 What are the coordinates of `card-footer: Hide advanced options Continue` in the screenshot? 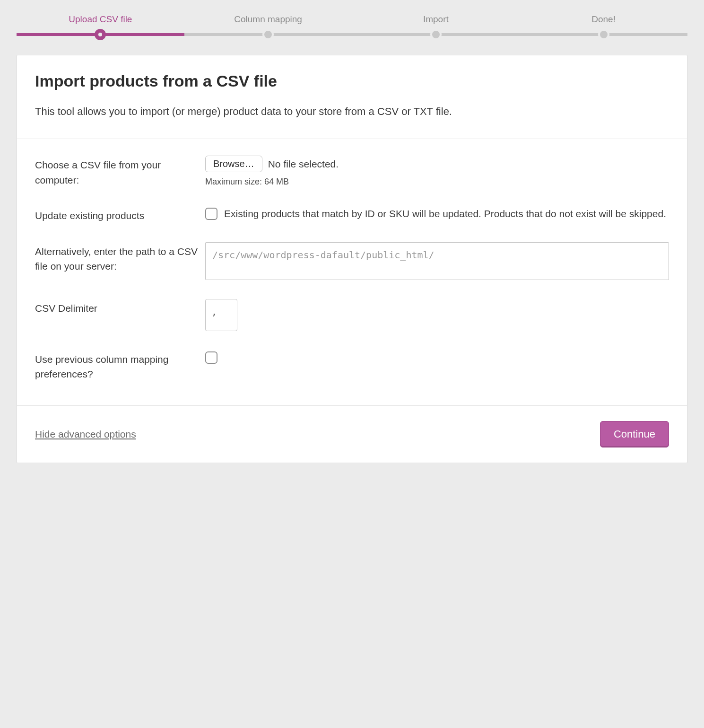 It's located at (352, 434).